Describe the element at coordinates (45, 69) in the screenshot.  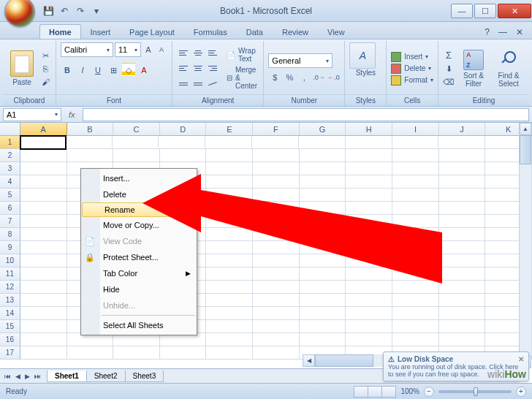
I see `copy-icon: ⎘` at that location.